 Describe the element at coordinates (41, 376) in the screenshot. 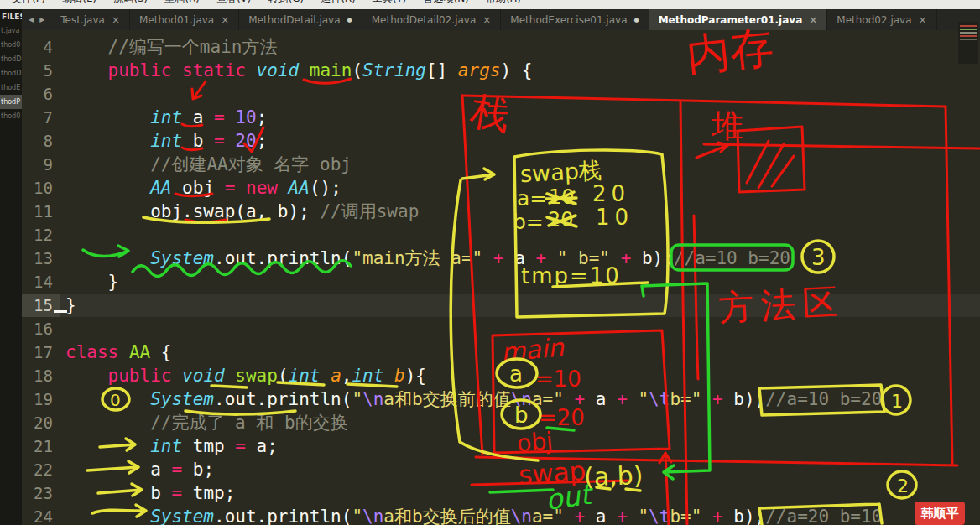

I see `line-number: 18` at that location.